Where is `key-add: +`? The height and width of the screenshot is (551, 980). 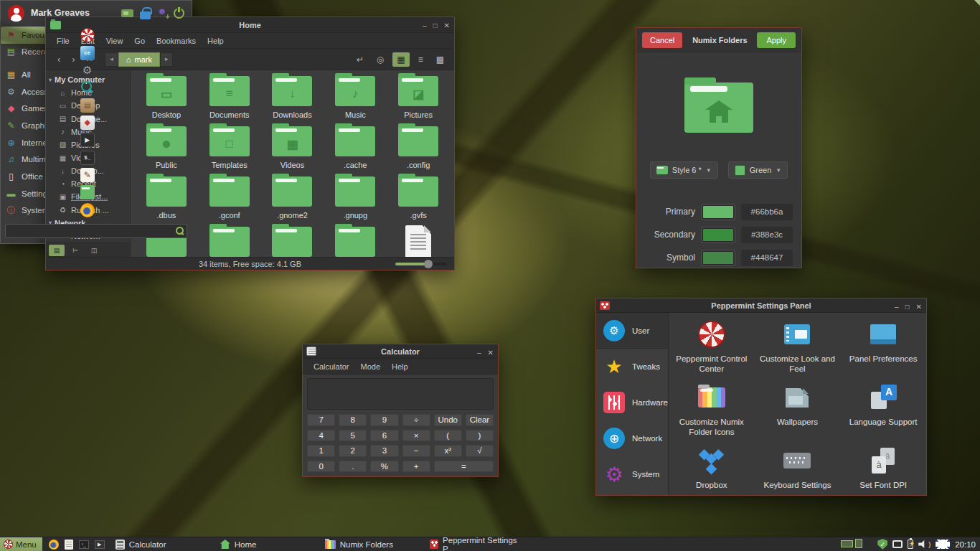
key-add: + is located at coordinates (416, 466).